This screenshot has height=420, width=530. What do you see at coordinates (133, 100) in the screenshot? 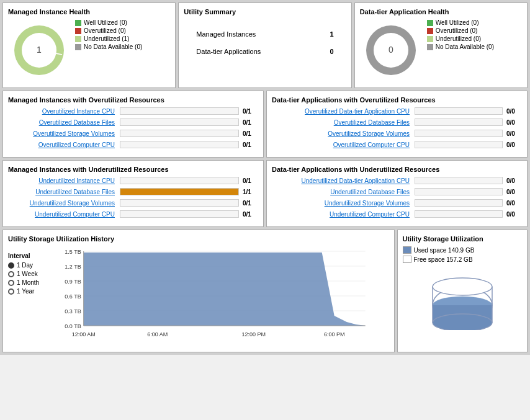
I see `managed-over-title: Managed Instances with Overutilized Reso…` at bounding box center [133, 100].